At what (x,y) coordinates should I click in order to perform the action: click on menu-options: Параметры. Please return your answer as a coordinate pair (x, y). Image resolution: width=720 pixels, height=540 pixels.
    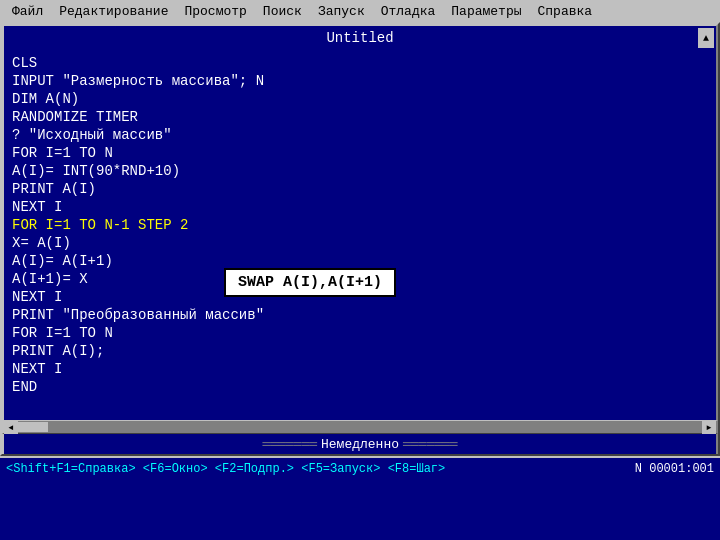
    Looking at the image, I should click on (486, 12).